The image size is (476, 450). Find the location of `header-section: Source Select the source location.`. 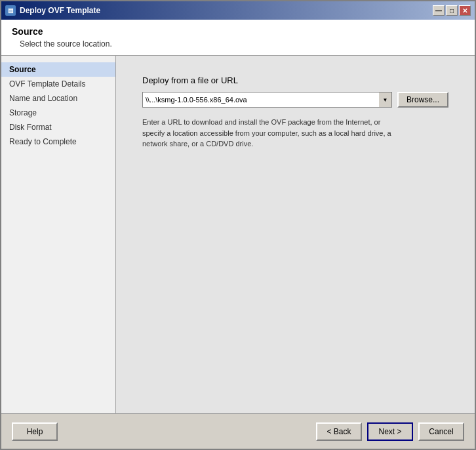

header-section: Source Select the source location. is located at coordinates (238, 38).